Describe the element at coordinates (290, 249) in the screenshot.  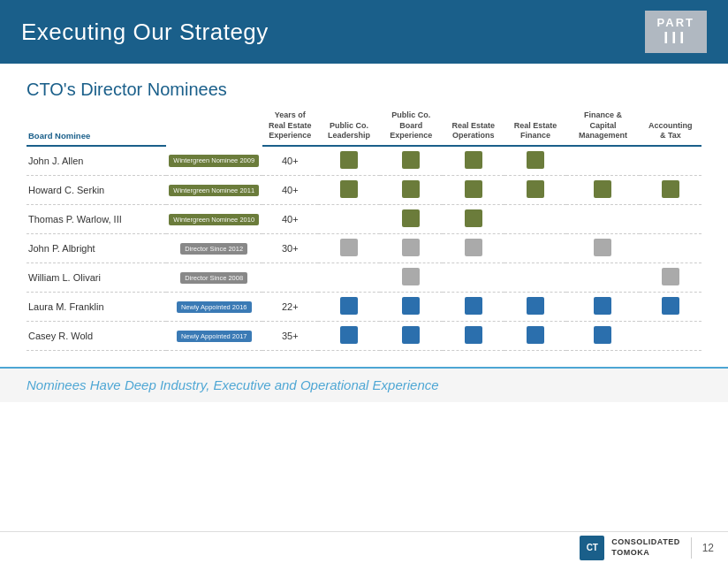
I see `nominee-years: 30+` at that location.